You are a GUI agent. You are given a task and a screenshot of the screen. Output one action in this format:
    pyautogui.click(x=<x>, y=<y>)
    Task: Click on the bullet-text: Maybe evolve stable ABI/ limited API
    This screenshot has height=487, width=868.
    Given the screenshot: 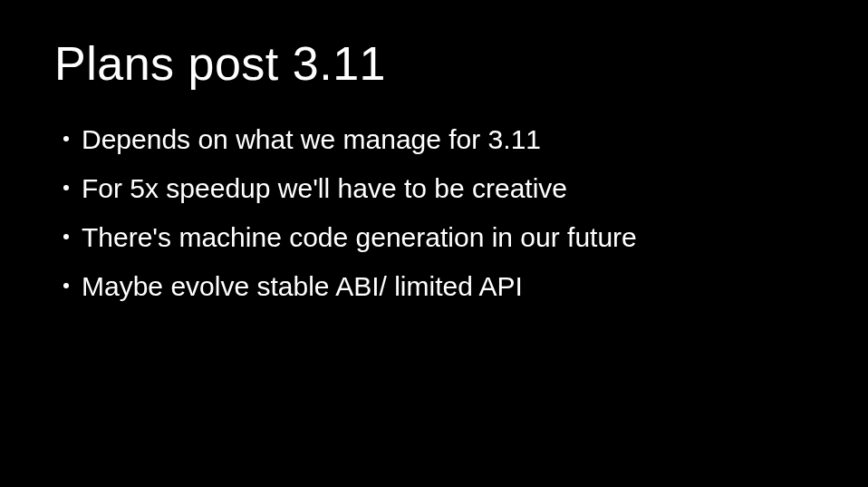 What is the action you would take?
    pyautogui.click(x=448, y=287)
    